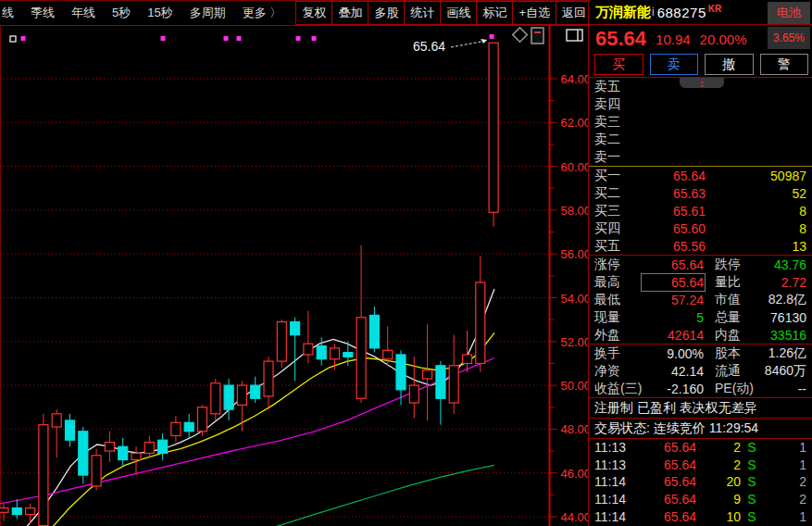 The height and width of the screenshot is (526, 812). I want to click on toolbar-button-0: 复权, so click(313, 13).